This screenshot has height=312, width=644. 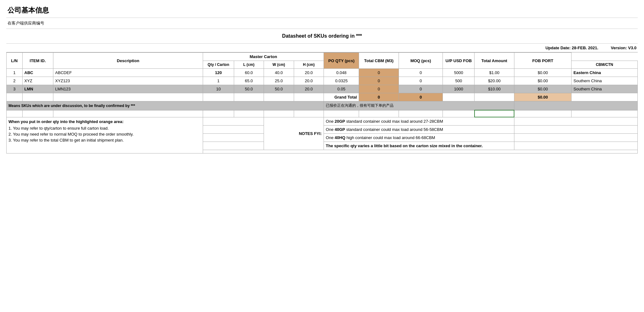 I want to click on cell-cbmctn-2: 0.0325, so click(x=341, y=81).